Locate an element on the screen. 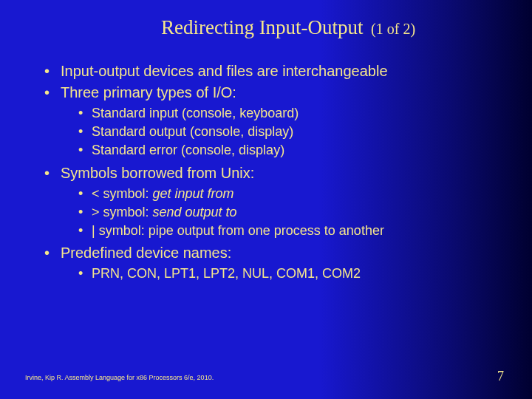 This screenshot has height=399, width=532. sub-bullet-italic: send output to is located at coordinates (195, 212).